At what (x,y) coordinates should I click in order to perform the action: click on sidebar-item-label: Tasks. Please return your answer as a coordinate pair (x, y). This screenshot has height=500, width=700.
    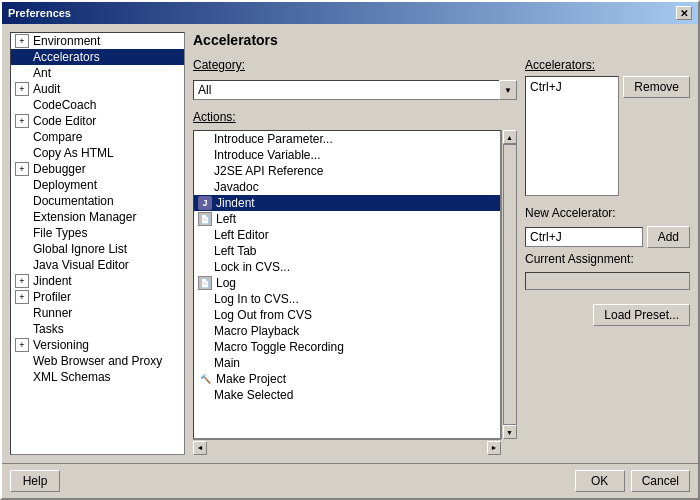
    Looking at the image, I should click on (48, 329).